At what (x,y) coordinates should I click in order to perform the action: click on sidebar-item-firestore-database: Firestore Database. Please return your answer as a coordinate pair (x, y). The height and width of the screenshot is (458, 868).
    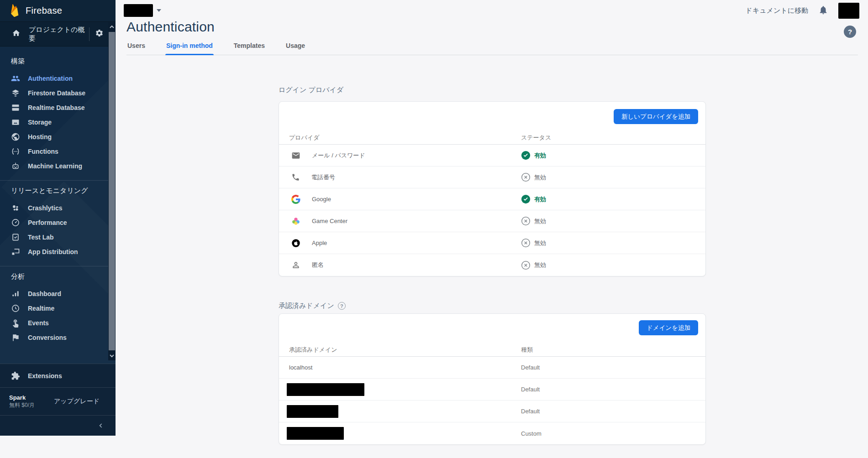
    Looking at the image, I should click on (54, 93).